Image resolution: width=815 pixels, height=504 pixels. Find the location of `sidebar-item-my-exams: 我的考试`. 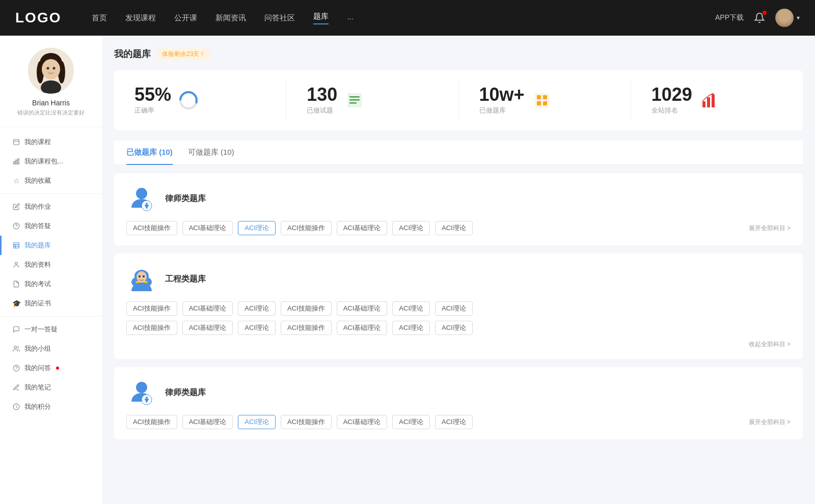

sidebar-item-my-exams: 我的考试 is located at coordinates (51, 284).